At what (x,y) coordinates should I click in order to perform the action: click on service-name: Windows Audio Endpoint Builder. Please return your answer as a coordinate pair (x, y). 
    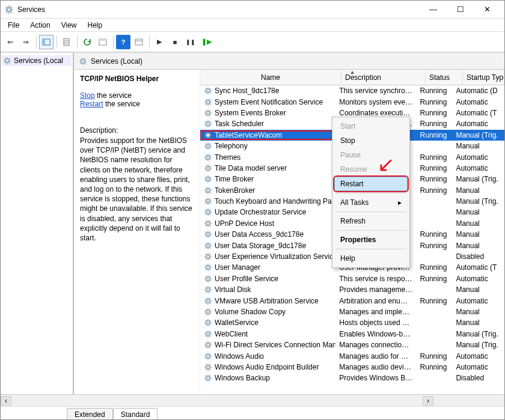
    Looking at the image, I should click on (267, 367).